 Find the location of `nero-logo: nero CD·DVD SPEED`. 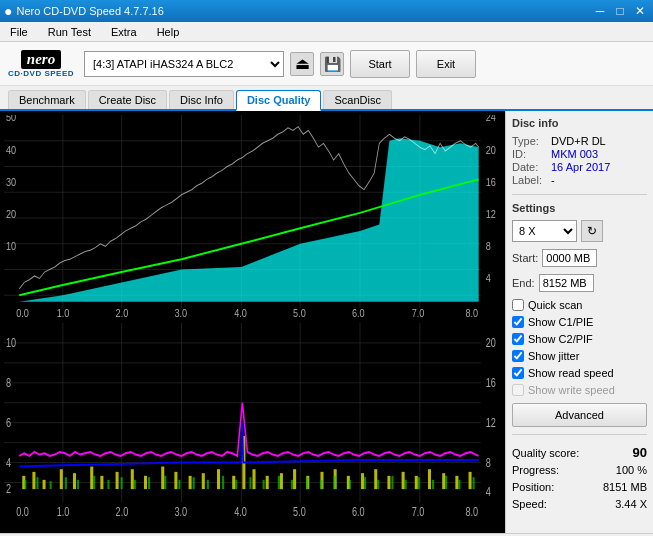

nero-logo: nero CD·DVD SPEED is located at coordinates (41, 64).